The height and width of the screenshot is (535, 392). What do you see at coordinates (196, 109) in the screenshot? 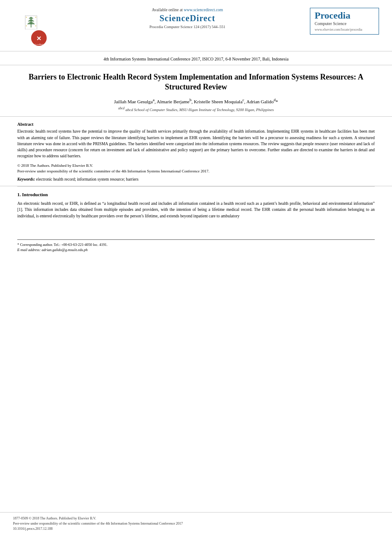
I see `affiliations: abcd abcd School of Computer Studies, MS…` at bounding box center [196, 109].